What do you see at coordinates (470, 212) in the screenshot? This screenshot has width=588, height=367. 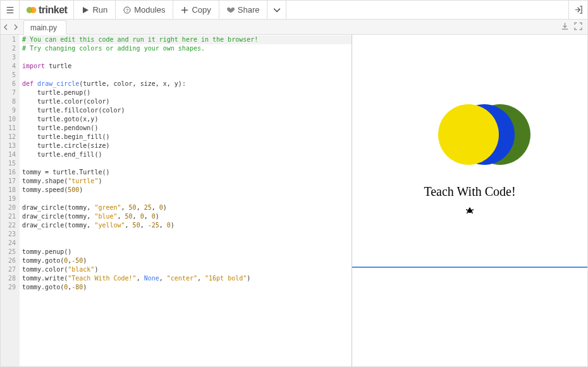 I see `turtle-cursor-icon` at bounding box center [470, 212].